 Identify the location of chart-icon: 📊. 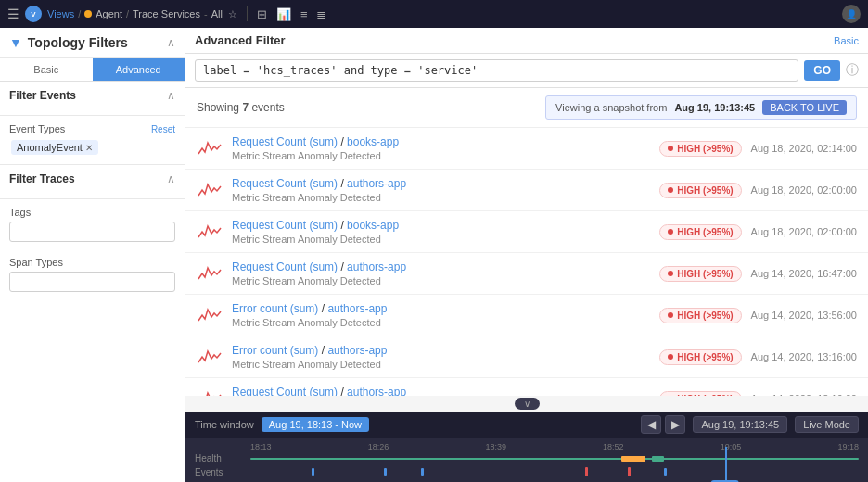
(284, 15).